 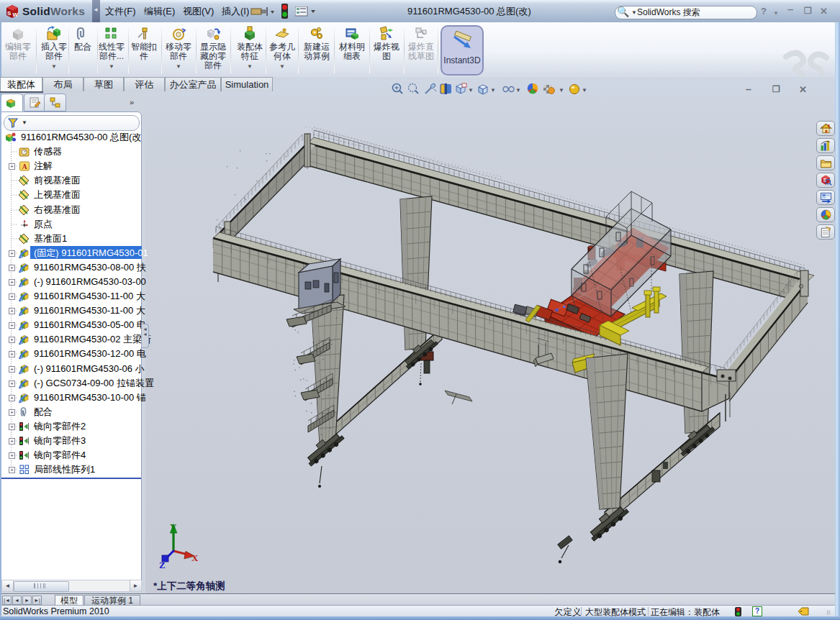 I want to click on svg-text: S, so click(x=9, y=13).